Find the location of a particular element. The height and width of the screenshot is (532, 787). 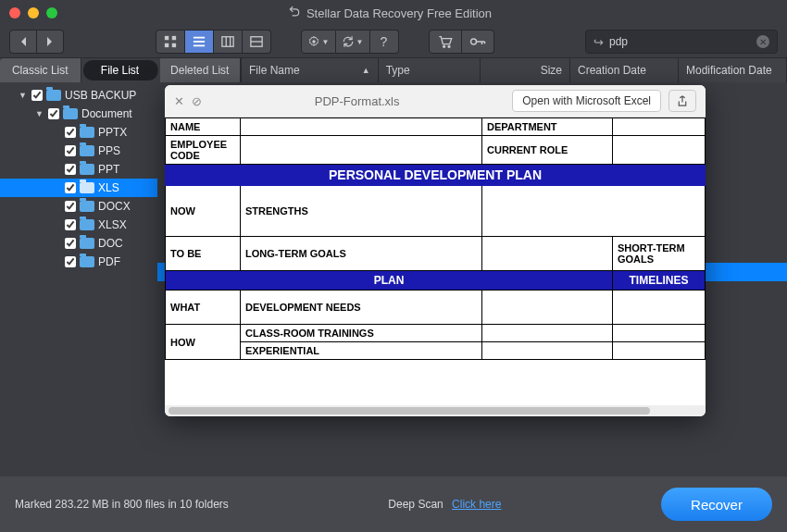

settings-button: ▼ is located at coordinates (319, 42).